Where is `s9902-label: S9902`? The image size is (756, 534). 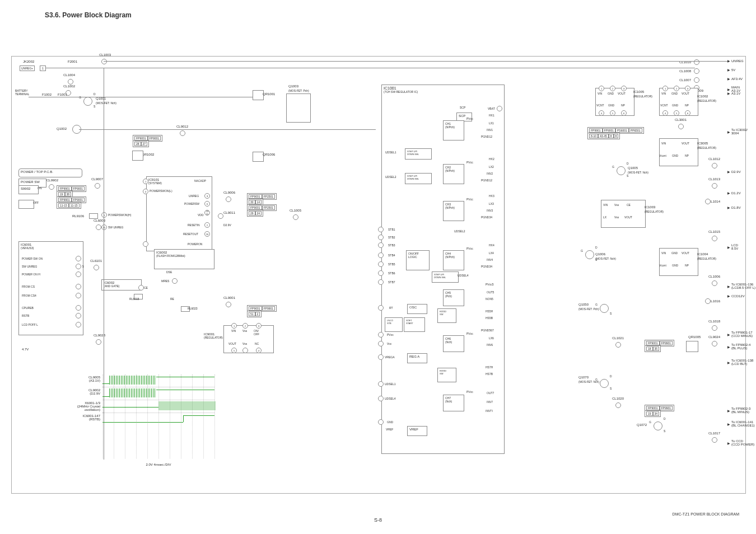
s9902-label: S9902 is located at coordinates (29, 190).